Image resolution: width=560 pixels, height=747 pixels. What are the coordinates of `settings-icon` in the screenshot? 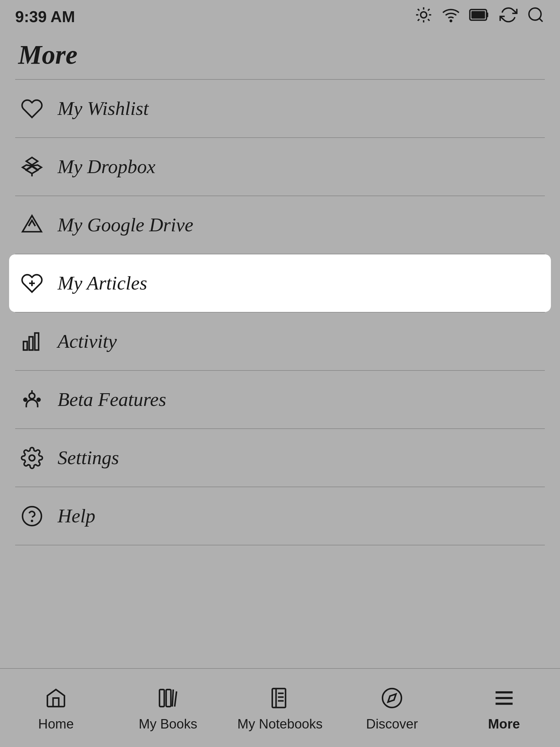 It's located at (32, 458).